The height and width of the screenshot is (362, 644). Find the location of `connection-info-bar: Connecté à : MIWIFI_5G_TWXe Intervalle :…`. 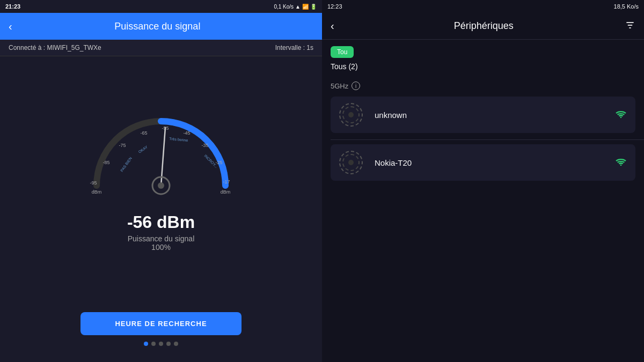

connection-info-bar: Connecté à : MIWIFI_5G_TWXe Intervalle :… is located at coordinates (161, 48).